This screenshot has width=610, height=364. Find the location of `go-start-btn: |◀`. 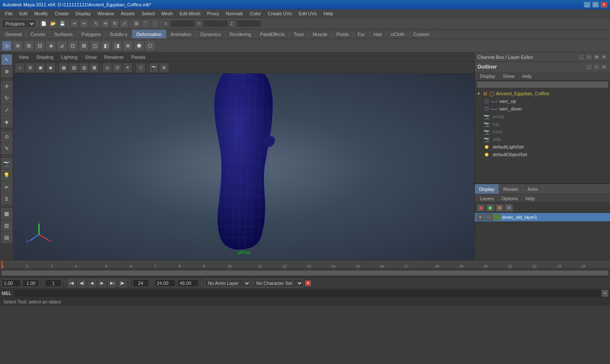

go-start-btn: |◀ is located at coordinates (72, 283).